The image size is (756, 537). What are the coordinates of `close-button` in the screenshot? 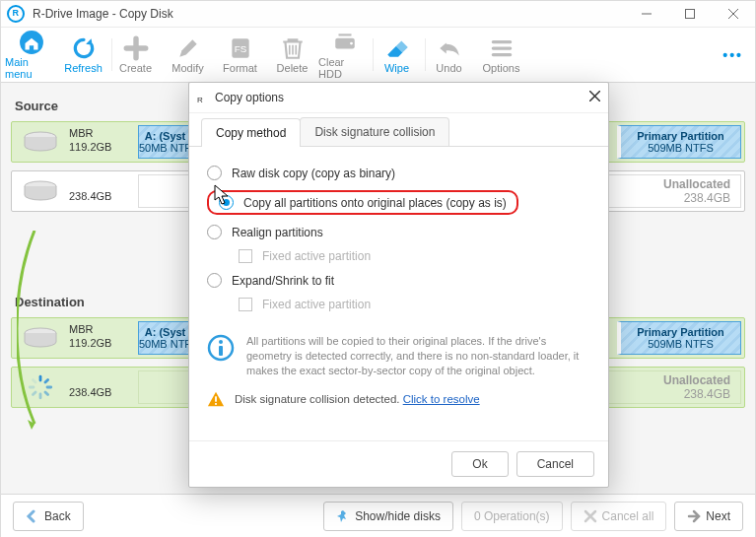 It's located at (733, 14).